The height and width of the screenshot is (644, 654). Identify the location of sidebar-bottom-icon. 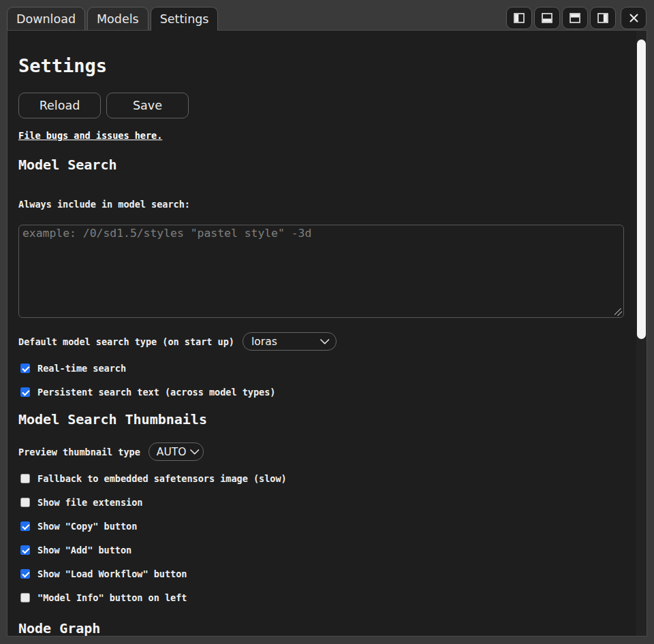
(547, 18).